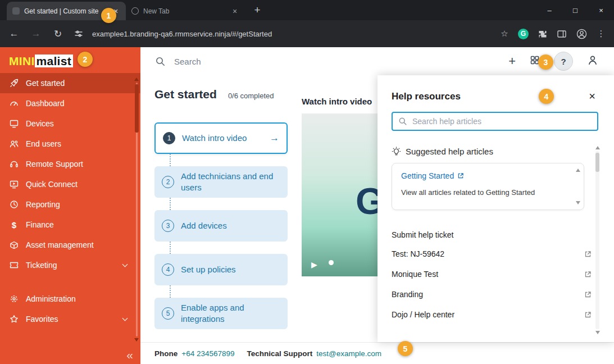  Describe the element at coordinates (36, 34) in the screenshot. I see `forward-button: →` at that location.